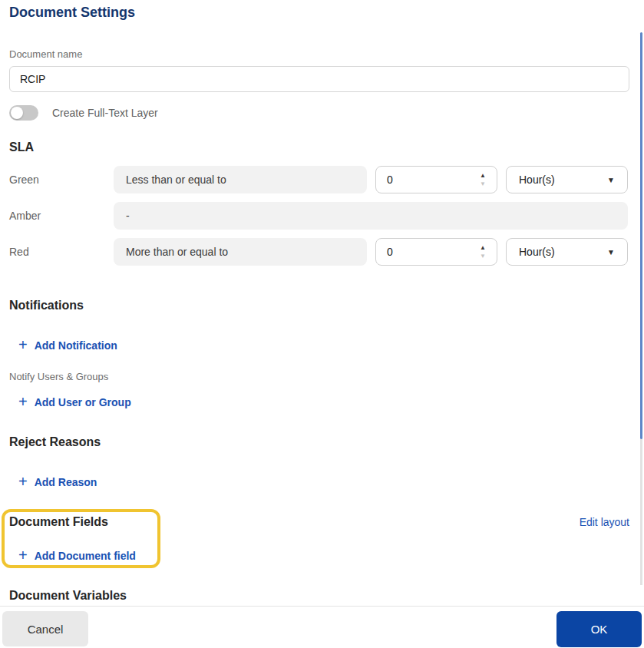 The height and width of the screenshot is (648, 644). What do you see at coordinates (85, 556) in the screenshot?
I see `add-document-field-label: Add Document field` at bounding box center [85, 556].